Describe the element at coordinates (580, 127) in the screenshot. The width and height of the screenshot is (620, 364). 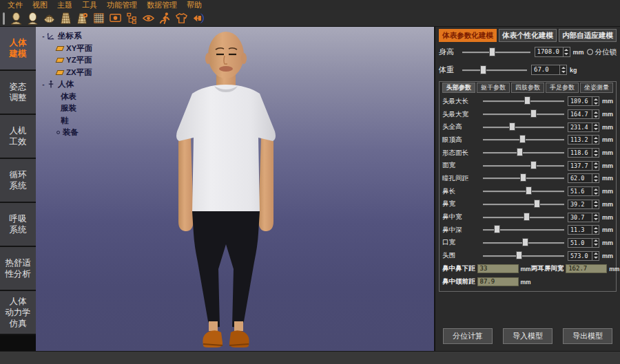
I see `param-value: 231.4` at that location.